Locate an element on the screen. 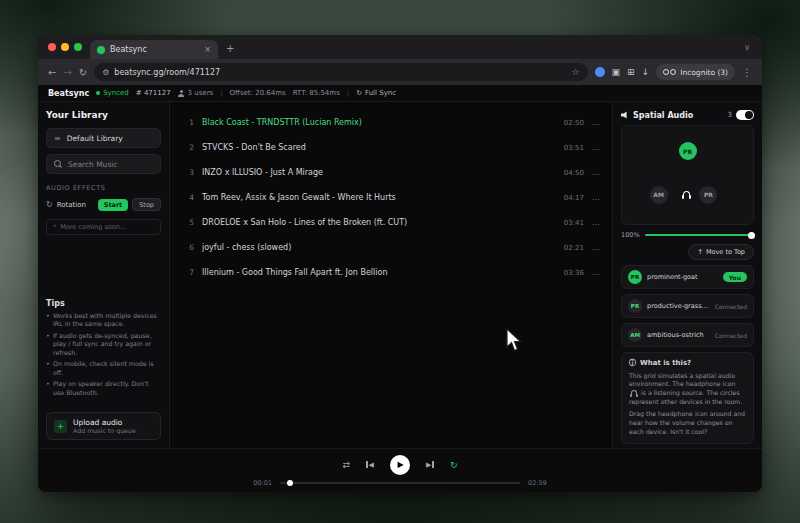 The image size is (800, 523). address-bar: ⚙ beatsync.gg/room/471127 ☆ is located at coordinates (340, 72).